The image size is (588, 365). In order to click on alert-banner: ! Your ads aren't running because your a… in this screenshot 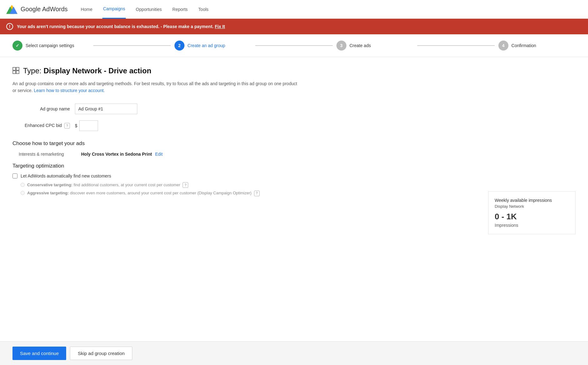, I will do `click(294, 27)`.